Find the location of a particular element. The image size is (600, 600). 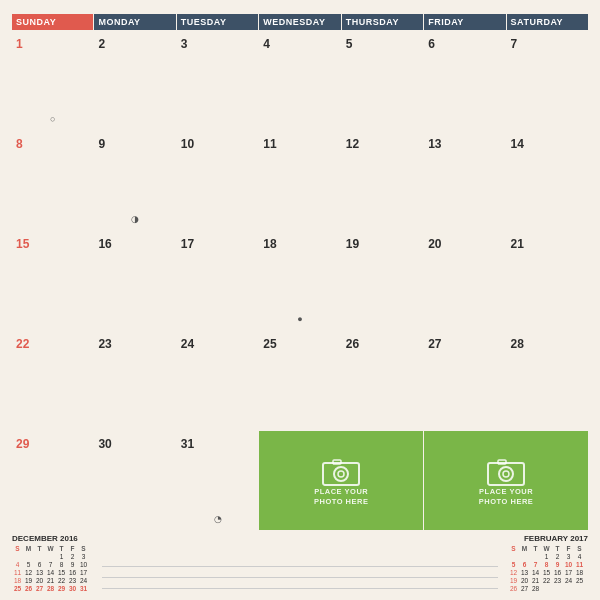

day-header-wednesday: WEDNESDAY is located at coordinates (300, 22).